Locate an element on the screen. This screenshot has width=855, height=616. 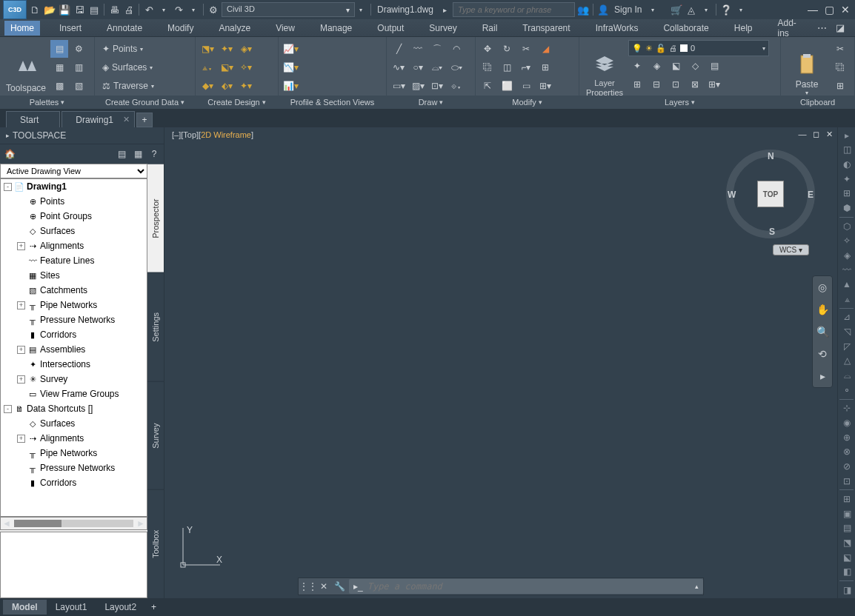
tree-hscroll: ◄► is located at coordinates (74, 523).